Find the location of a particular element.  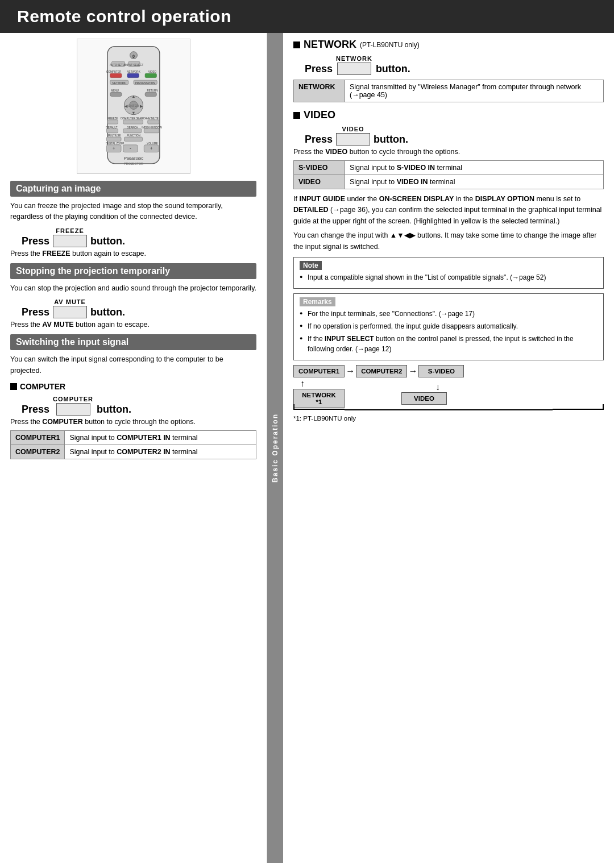

arrow-down-icon: ↓ is located at coordinates (441, 387).